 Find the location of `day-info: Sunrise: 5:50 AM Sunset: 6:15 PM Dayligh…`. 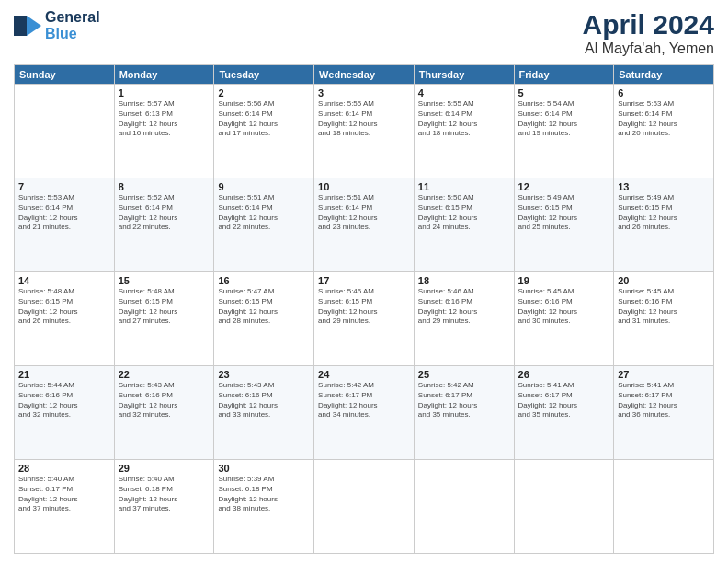

day-info: Sunrise: 5:50 AM Sunset: 6:15 PM Dayligh… is located at coordinates (464, 213).